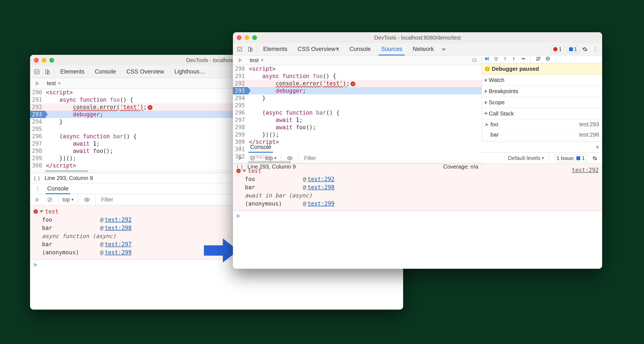 The image size is (644, 344). I want to click on deactivate-breakpoints-icon, so click(538, 59).